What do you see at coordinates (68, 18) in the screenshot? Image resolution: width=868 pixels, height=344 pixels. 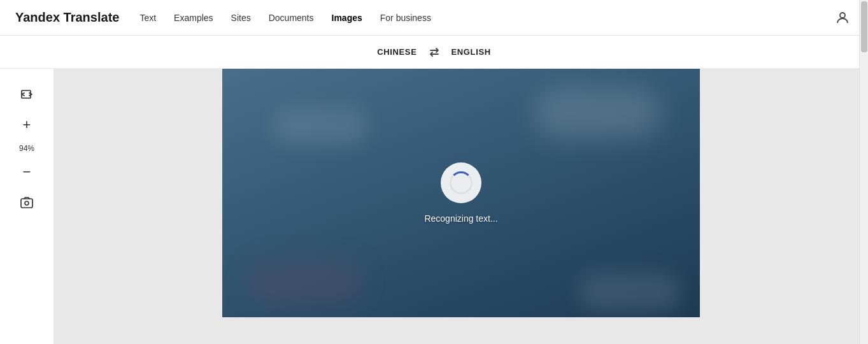 I see `logo: Yandex Translate` at bounding box center [68, 18].